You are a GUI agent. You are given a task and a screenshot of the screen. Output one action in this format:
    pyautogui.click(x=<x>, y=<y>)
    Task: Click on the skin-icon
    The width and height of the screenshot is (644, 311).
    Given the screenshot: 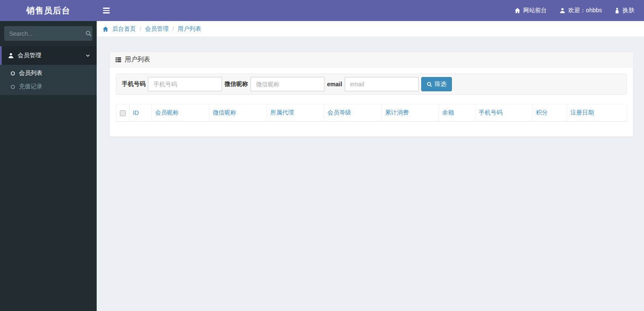 What is the action you would take?
    pyautogui.click(x=617, y=11)
    